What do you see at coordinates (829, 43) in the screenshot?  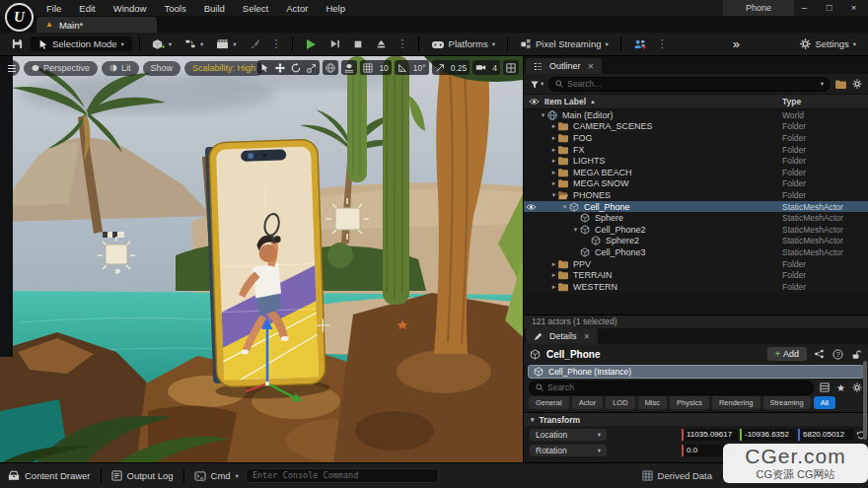 I see `settings-dropdown: Settings▾` at bounding box center [829, 43].